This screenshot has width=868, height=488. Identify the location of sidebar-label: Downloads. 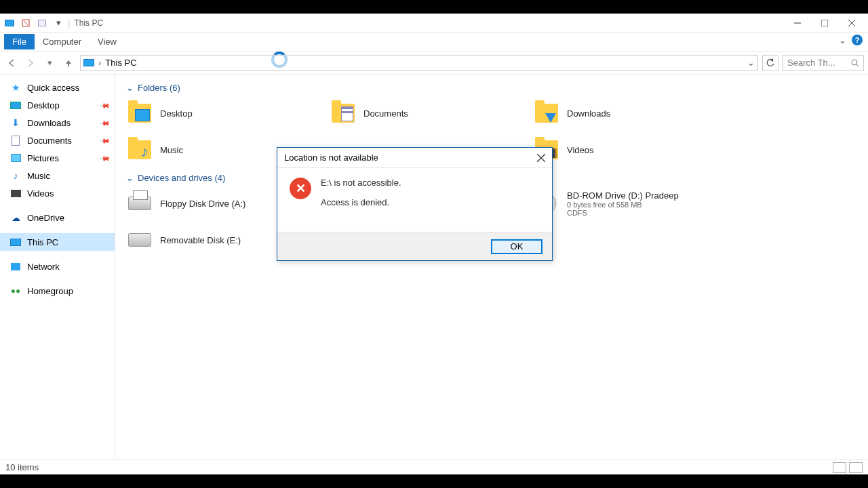
(49, 123).